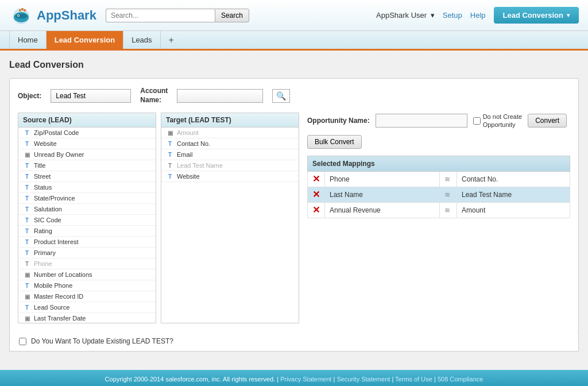  Describe the element at coordinates (382, 194) in the screenshot. I see `mapping-source: Last Name` at that location.